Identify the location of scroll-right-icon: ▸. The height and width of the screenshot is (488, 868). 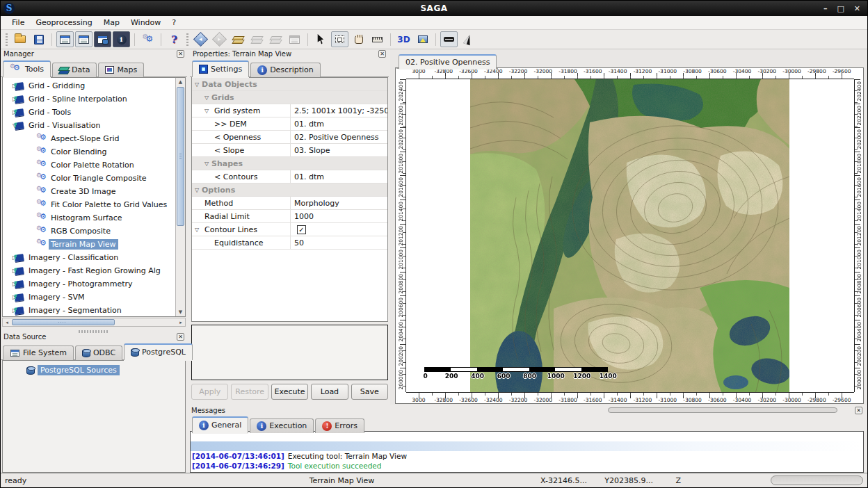
(181, 323).